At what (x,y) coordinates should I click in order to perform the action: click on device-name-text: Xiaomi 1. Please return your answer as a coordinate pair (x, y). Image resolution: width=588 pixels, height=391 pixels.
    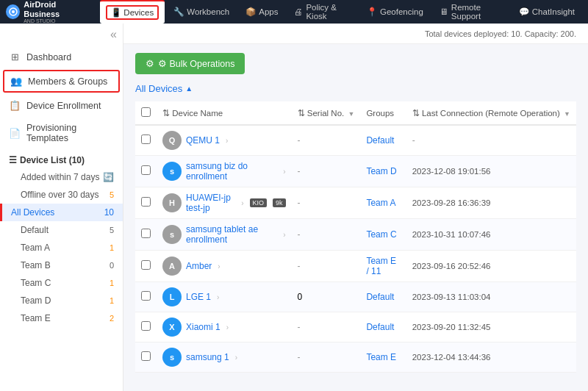
    Looking at the image, I should click on (203, 327).